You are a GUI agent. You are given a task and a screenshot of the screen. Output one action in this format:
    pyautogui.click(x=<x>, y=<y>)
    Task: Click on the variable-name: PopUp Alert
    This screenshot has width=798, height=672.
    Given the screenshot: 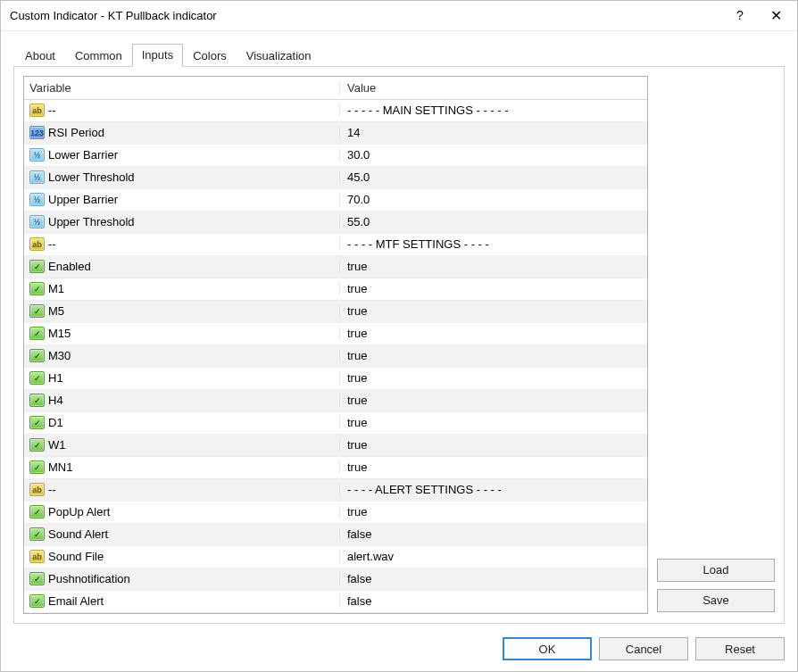 What is the action you would take?
    pyautogui.click(x=79, y=512)
    